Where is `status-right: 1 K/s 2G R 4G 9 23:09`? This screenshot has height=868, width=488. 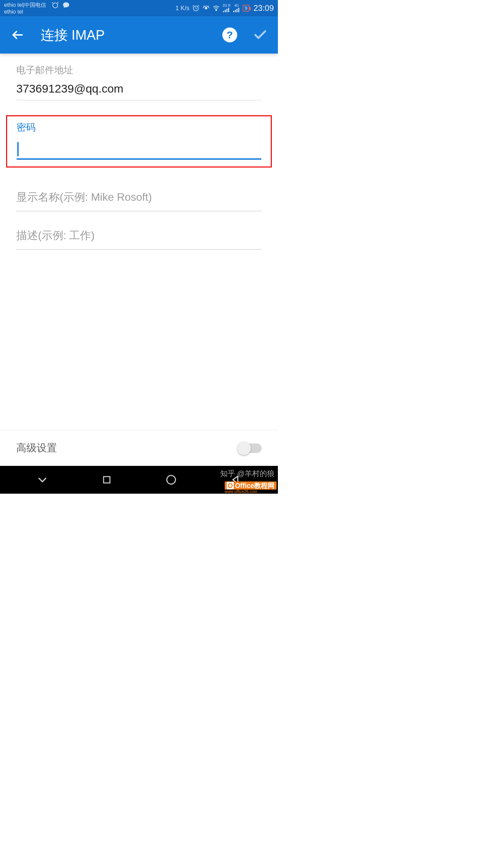
status-right: 1 K/s 2G R 4G 9 23:09 is located at coordinates (225, 8).